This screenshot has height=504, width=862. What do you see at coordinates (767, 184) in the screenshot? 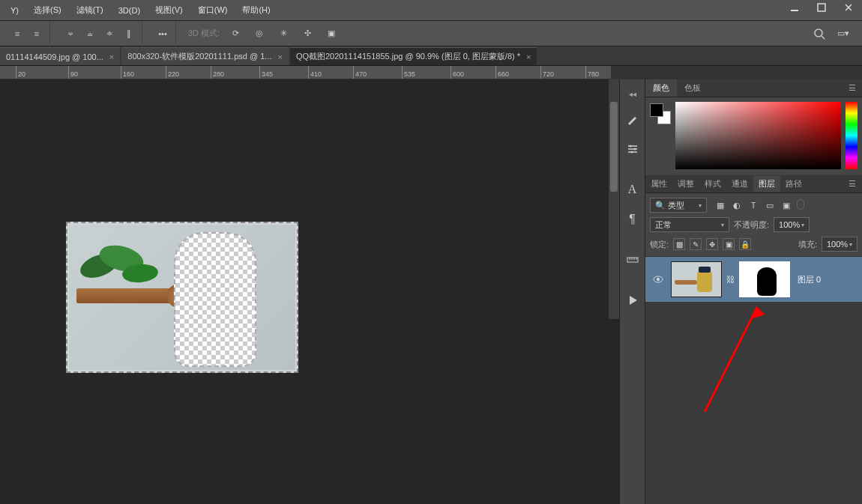
I see `tab-layers: 图层` at bounding box center [767, 184].